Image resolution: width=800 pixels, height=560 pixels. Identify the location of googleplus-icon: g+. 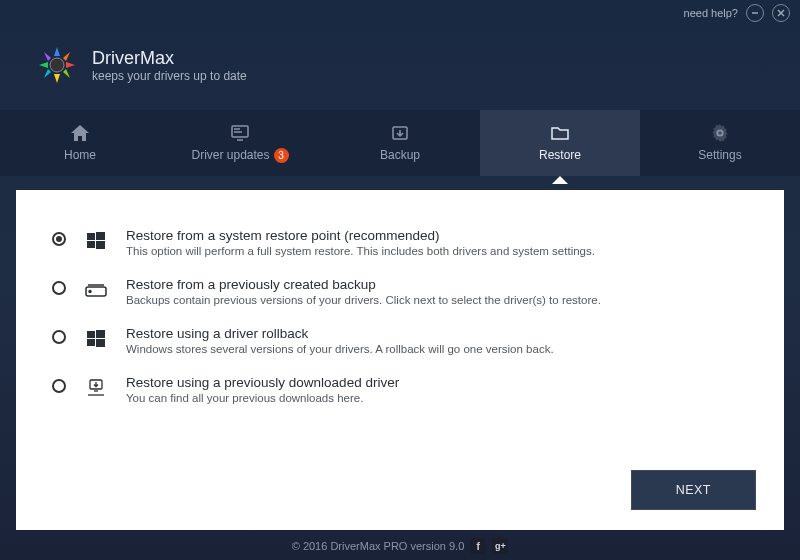
(500, 546).